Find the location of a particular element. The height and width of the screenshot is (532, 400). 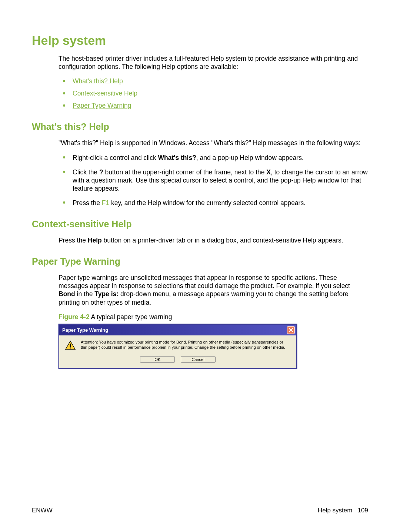

section-body: Press the Help button on a printer-drive… is located at coordinates (213, 240).